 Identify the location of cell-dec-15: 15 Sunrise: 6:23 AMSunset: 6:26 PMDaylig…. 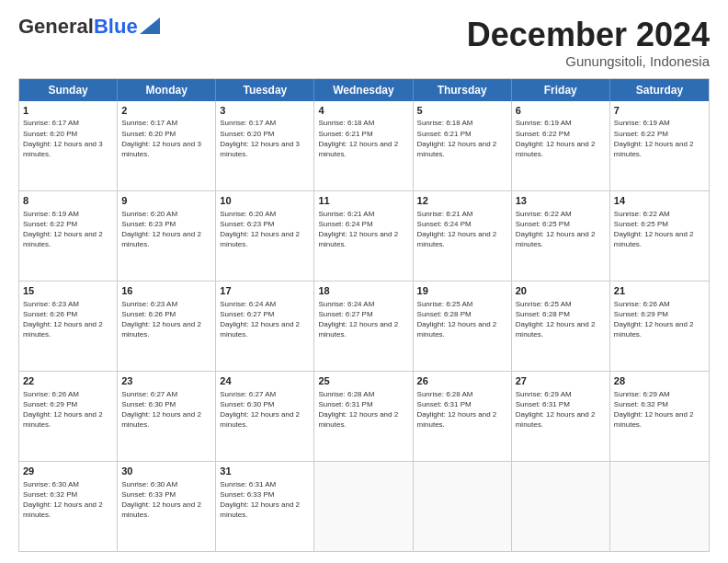
(68, 326).